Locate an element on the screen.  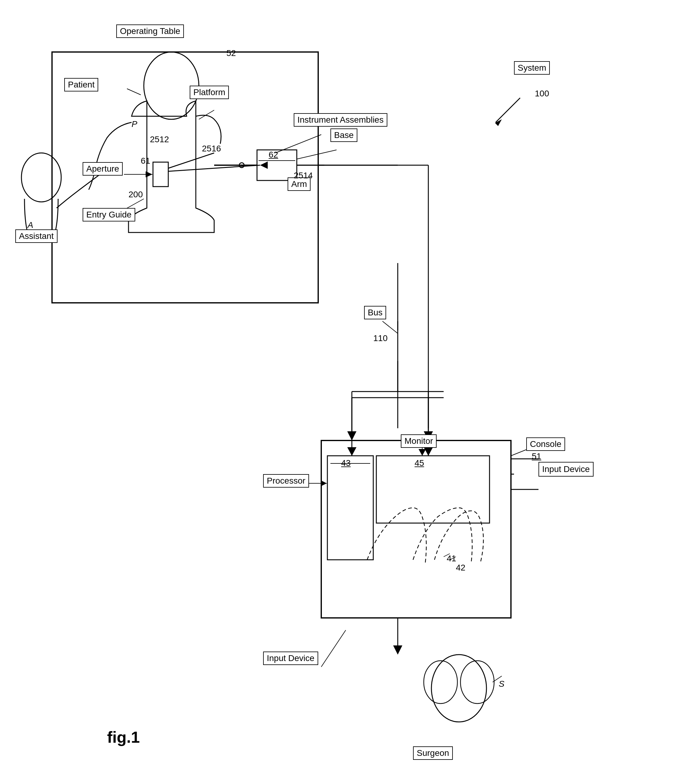
entry-guide-label: Entry Guide is located at coordinates (109, 215).